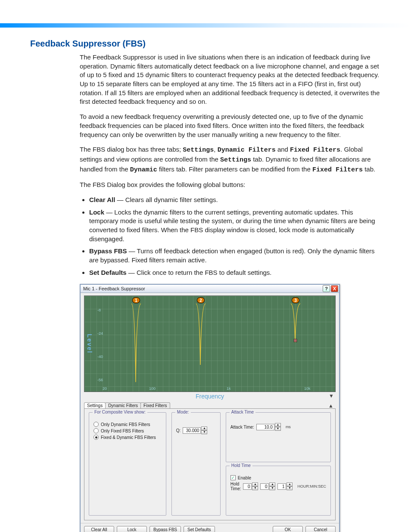  I want to click on hold-min: 0, so click(265, 487).